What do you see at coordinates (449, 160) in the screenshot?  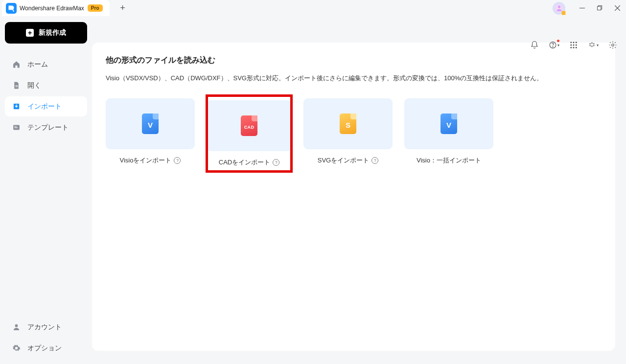 I see `card-label: Visio：一括インポート` at bounding box center [449, 160].